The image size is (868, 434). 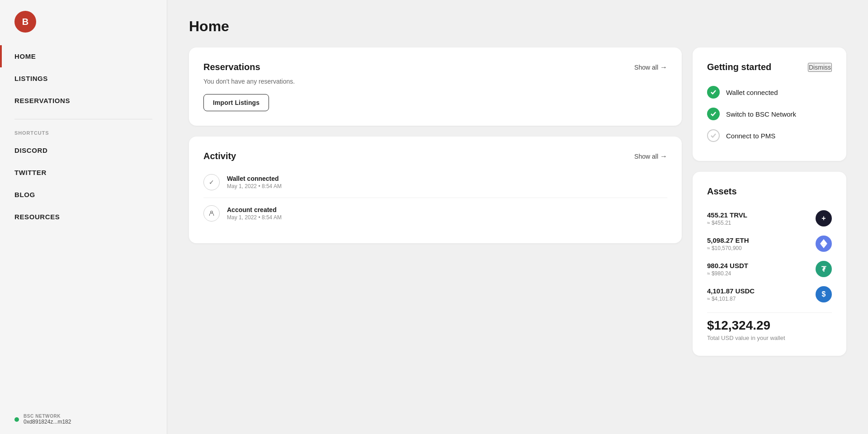 I want to click on activity-show-all: Show all →, so click(x=651, y=156).